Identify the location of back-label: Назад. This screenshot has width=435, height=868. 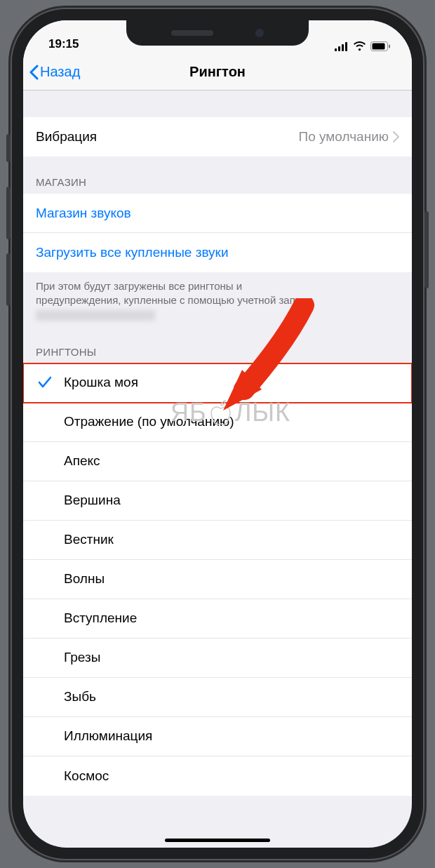
(60, 72).